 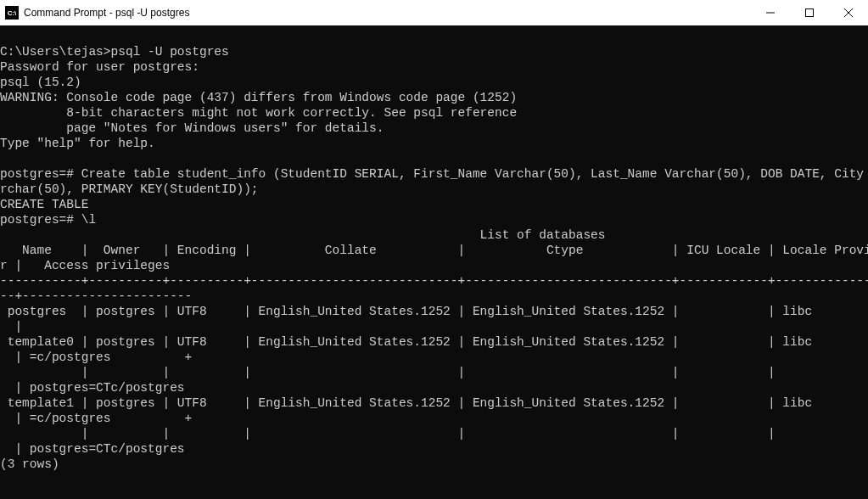 What do you see at coordinates (12, 13) in the screenshot?
I see `cmd-icon: C:\` at bounding box center [12, 13].